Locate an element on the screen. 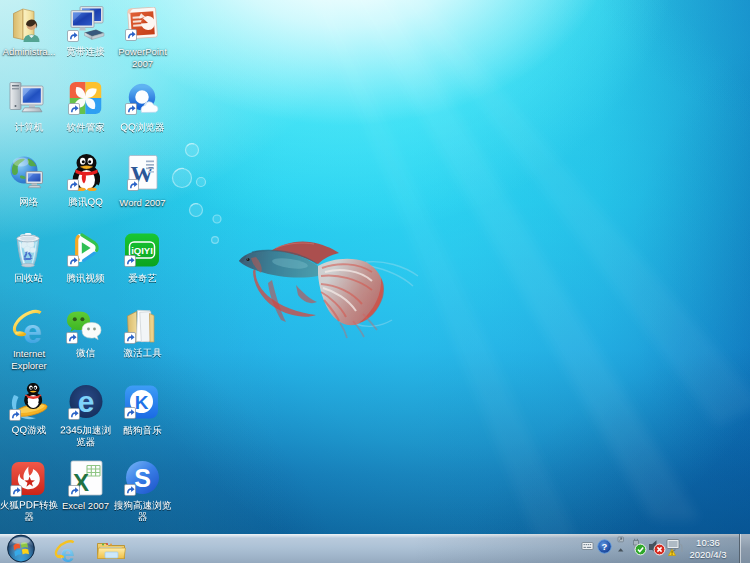  svg-text: S is located at coordinates (142, 478).